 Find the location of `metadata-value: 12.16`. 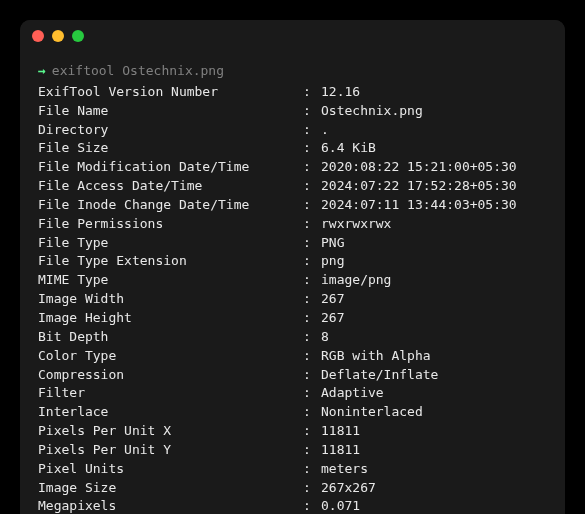

metadata-value: 12.16 is located at coordinates (434, 92).